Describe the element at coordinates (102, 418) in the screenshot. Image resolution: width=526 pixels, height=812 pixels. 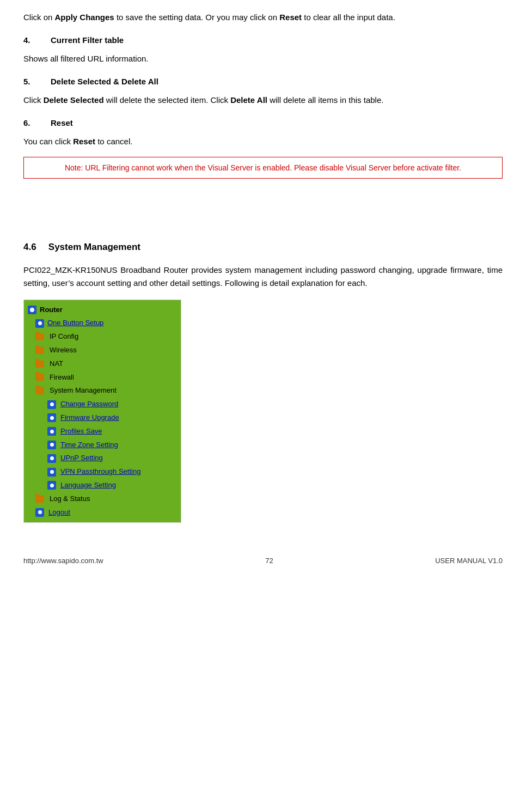
I see `menu-firmware-upgrade: Firmware Upgrade` at that location.